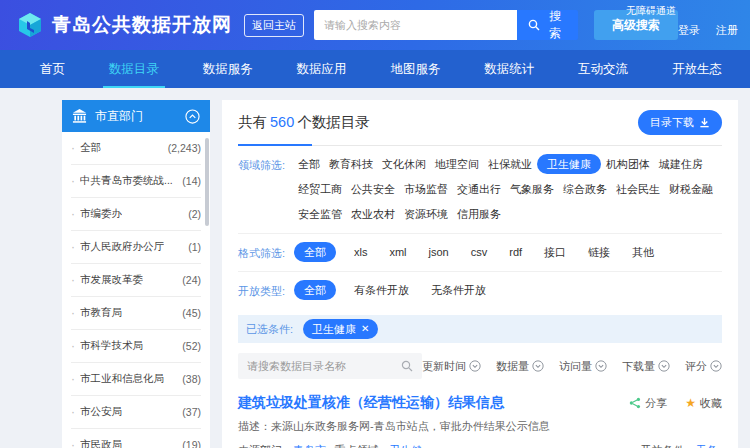  Describe the element at coordinates (416, 25) in the screenshot. I see `header-search-input` at that location.